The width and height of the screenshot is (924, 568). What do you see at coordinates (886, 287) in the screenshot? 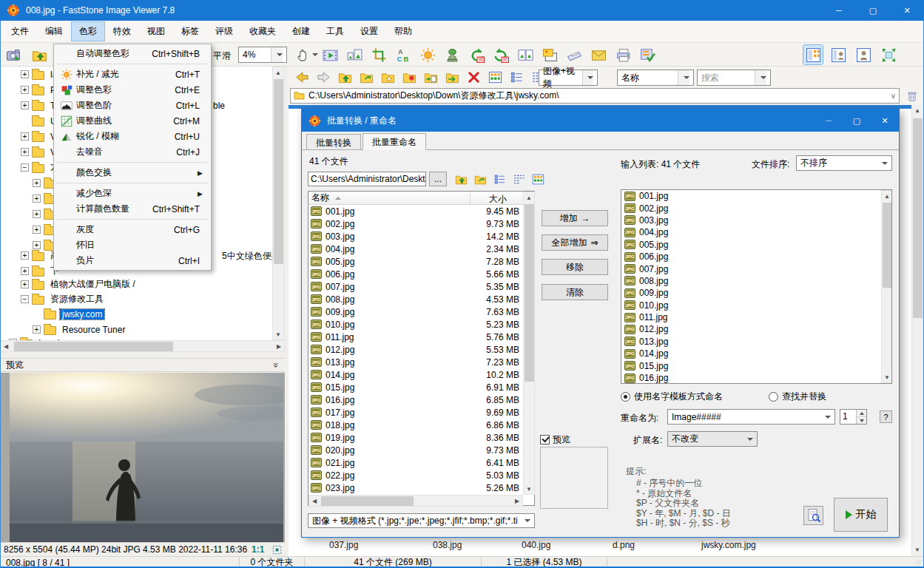
I see `input-list-scrollbar: ▲ ▼` at bounding box center [886, 287].